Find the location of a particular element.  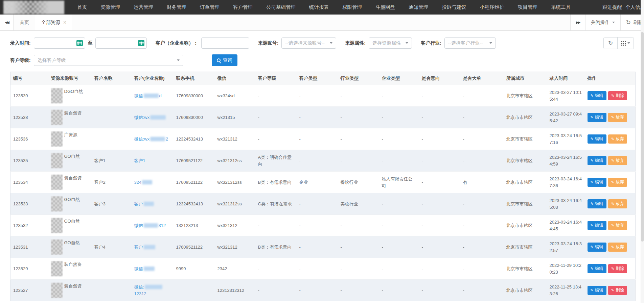

customer-name-input is located at coordinates (225, 43).